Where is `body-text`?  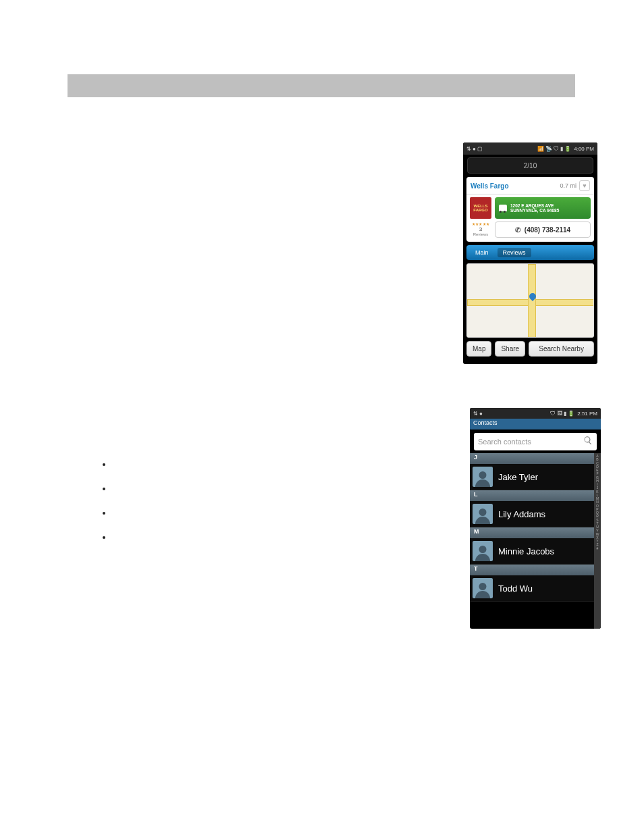
body-text is located at coordinates (266, 504).